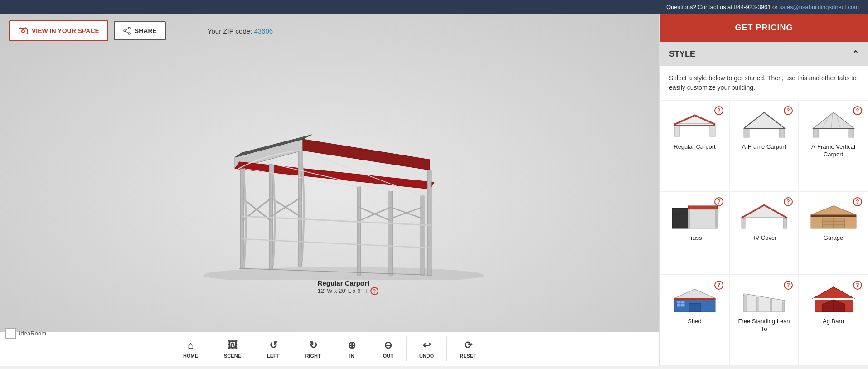  Describe the element at coordinates (764, 238) in the screenshot. I see `rv-cover-label: RV Cover` at that location.